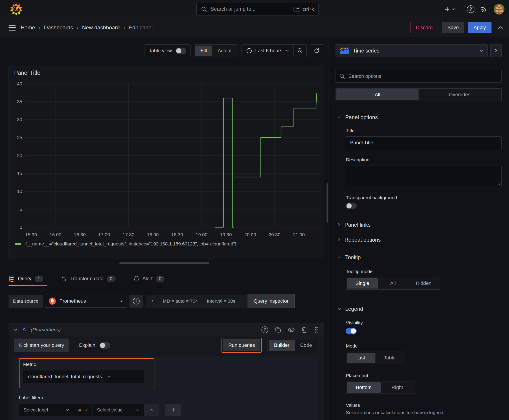  What do you see at coordinates (28, 279) in the screenshot?
I see `tab-query: Query 1` at bounding box center [28, 279].